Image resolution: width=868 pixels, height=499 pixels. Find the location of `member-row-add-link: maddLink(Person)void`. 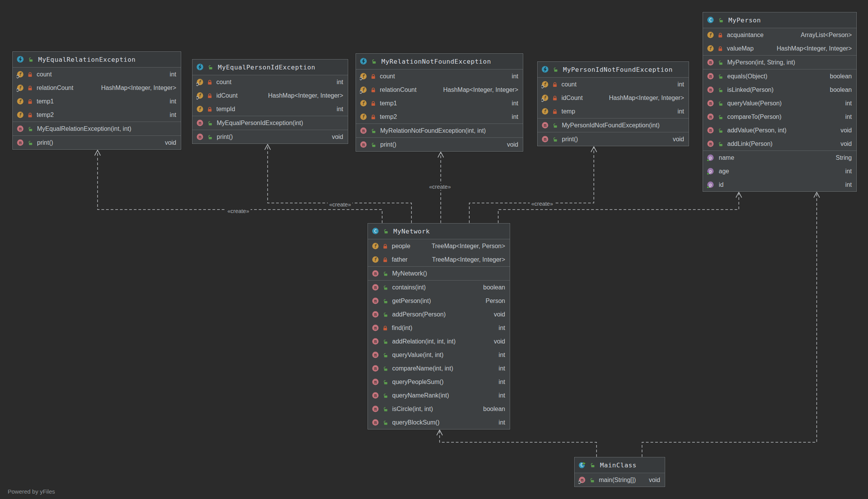

member-row-add-link: maddLink(Person)void is located at coordinates (780, 144).